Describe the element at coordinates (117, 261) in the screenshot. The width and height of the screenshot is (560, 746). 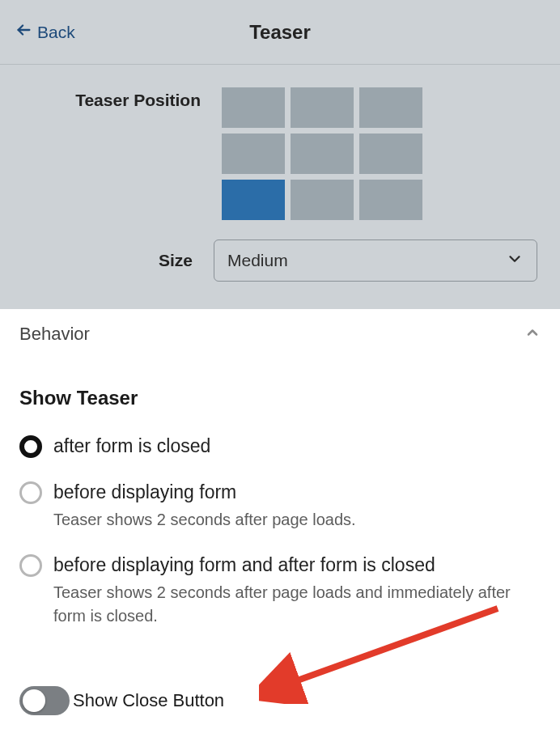
I see `size-label: Size` at that location.